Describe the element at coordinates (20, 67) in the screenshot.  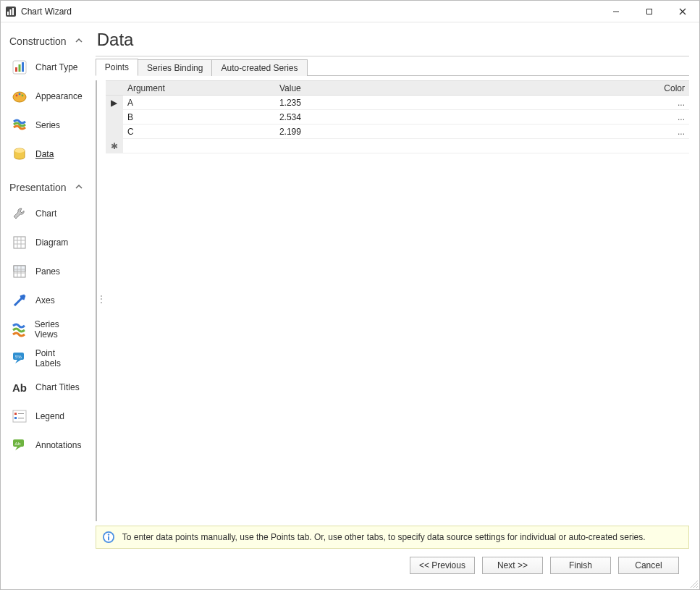
I see `bar-chart-icon` at that location.